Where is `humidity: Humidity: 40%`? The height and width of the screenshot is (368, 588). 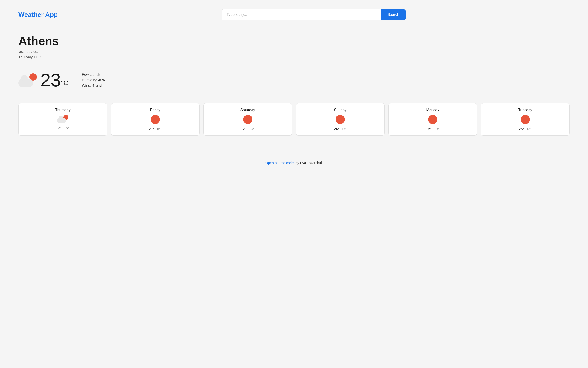
humidity: Humidity: 40% is located at coordinates (93, 80).